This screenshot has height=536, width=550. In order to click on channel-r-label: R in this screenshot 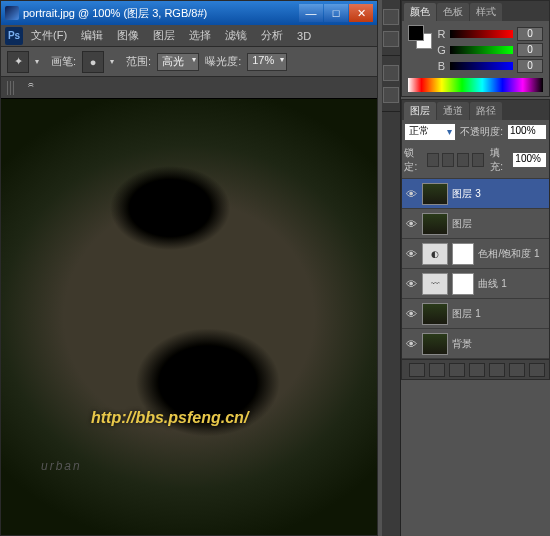, I will do `click(441, 34)`.